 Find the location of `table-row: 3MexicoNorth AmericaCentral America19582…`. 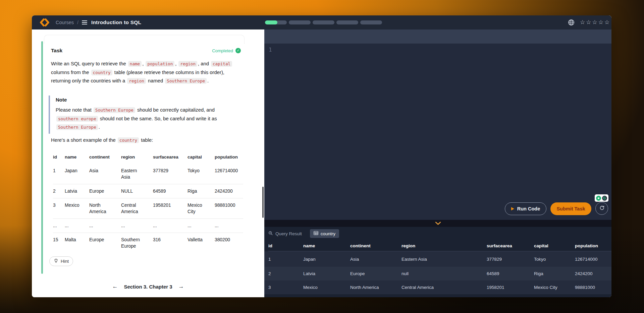

table-row: 3MexicoNorth AmericaCentral America19582… is located at coordinates (438, 288).